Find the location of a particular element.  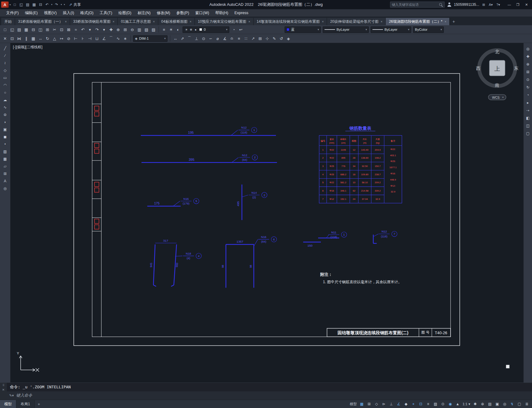

maximize-button: ❐ is located at coordinates (518, 5).